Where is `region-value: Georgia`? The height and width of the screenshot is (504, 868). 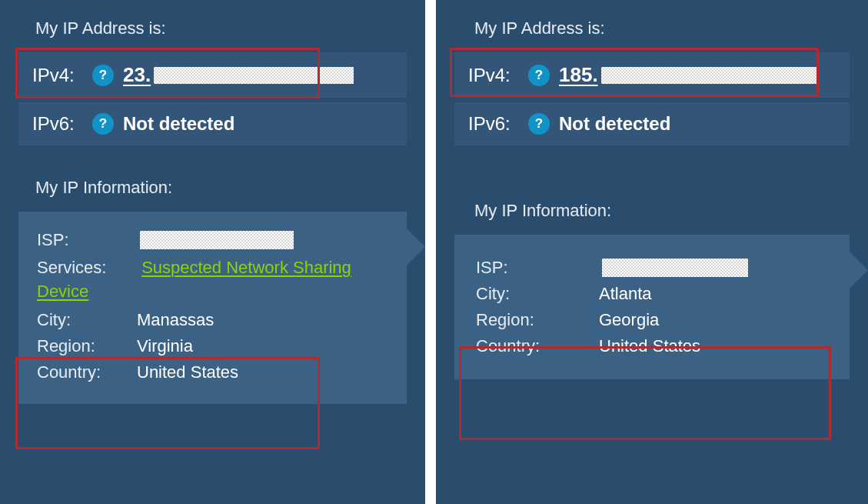
region-value: Georgia is located at coordinates (629, 320).